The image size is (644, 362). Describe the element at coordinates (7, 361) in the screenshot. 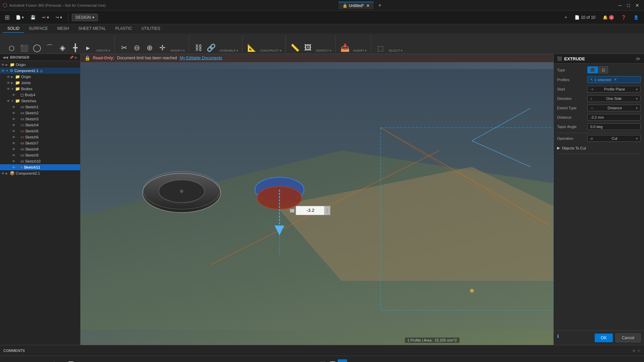

I see `nav-first-button: ⏮` at that location.